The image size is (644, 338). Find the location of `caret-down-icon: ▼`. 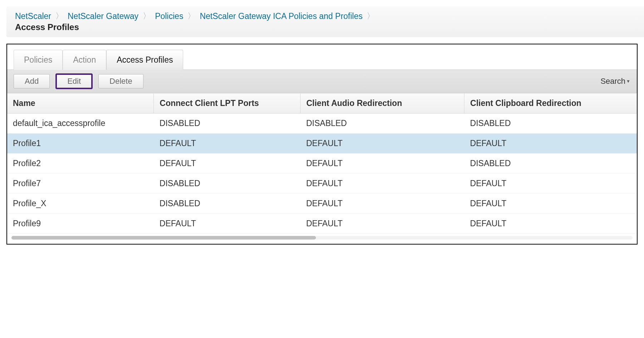

caret-down-icon: ▼ is located at coordinates (628, 81).